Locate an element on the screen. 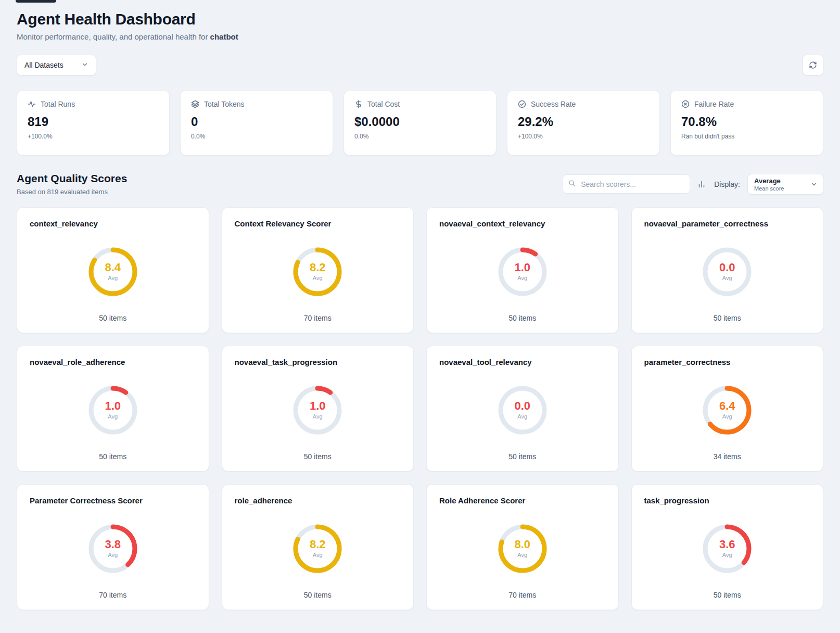  stats-row: Total Runs 819 +100.0% Total Tokens 0 0.… is located at coordinates (420, 123).